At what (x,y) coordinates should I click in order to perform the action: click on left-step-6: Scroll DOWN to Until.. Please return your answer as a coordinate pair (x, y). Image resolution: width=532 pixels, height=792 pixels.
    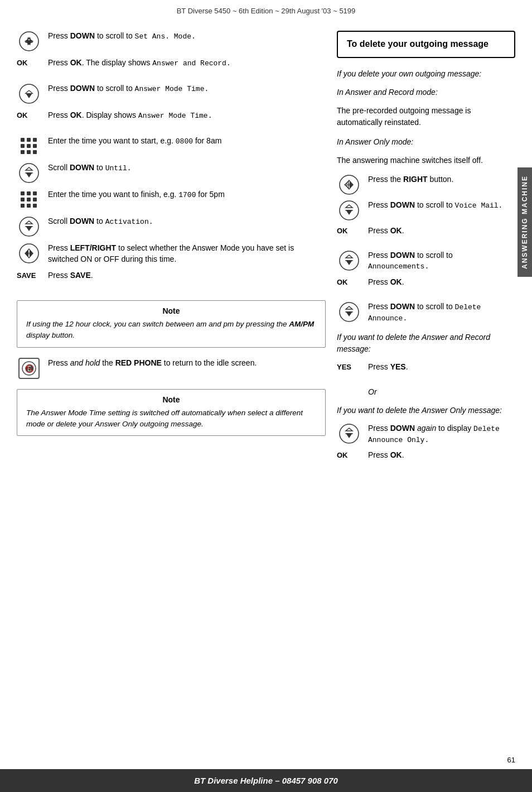
    Looking at the image, I should click on (171, 173).